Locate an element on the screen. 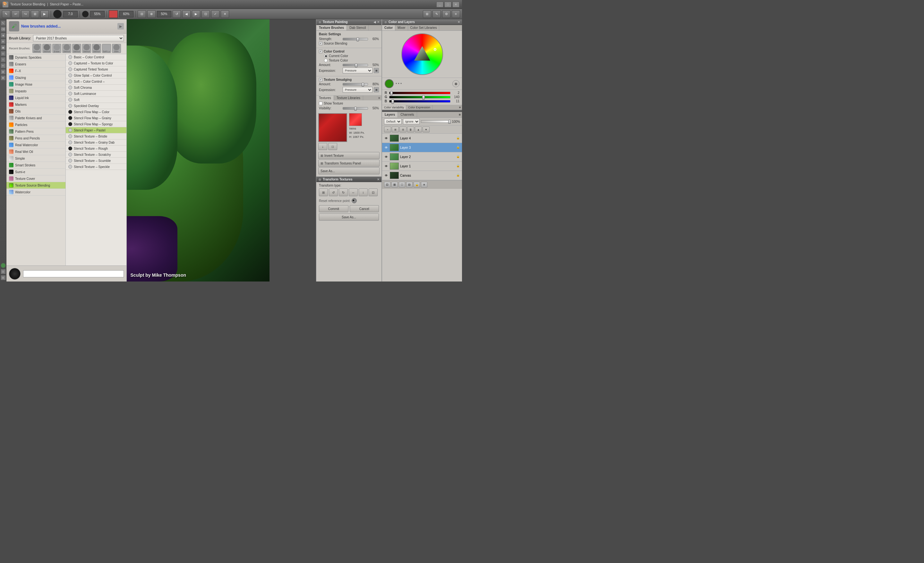  var-captured-tinted: Captured Tinted Texture is located at coordinates (96, 69).